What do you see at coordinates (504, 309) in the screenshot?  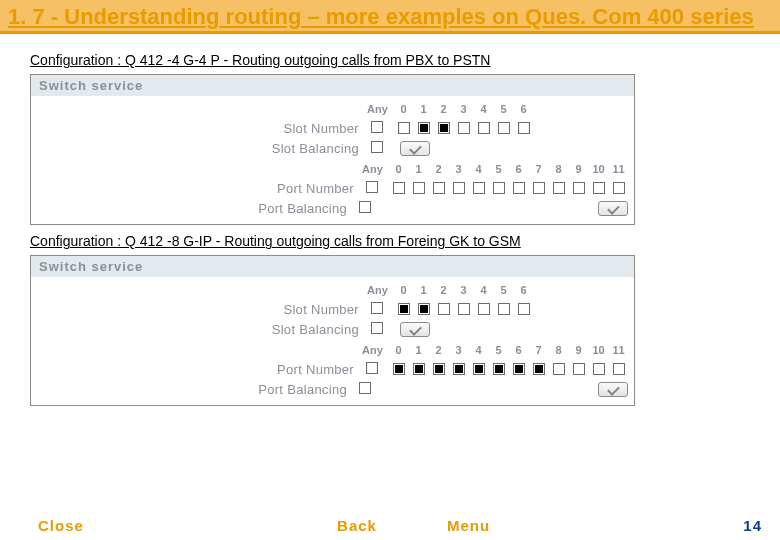 I see `p2-slot-5-cb` at bounding box center [504, 309].